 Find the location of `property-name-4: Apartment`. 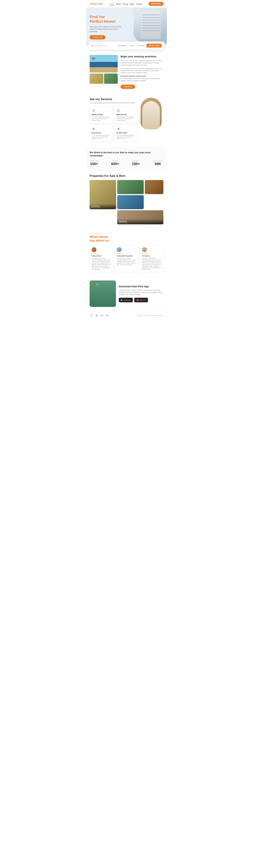

property-name-4: Apartment is located at coordinates (140, 221).